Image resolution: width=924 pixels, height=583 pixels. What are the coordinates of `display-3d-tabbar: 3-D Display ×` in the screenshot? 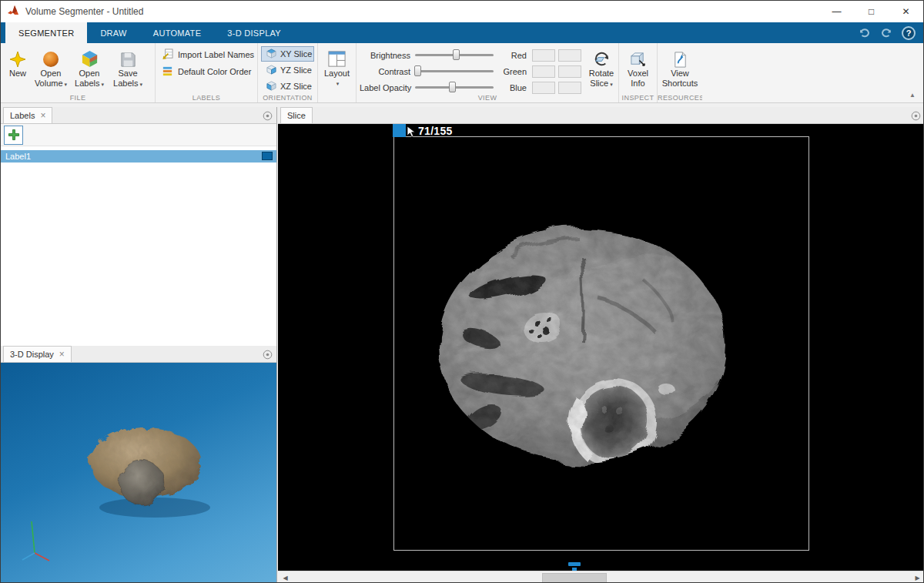 It's located at (139, 354).